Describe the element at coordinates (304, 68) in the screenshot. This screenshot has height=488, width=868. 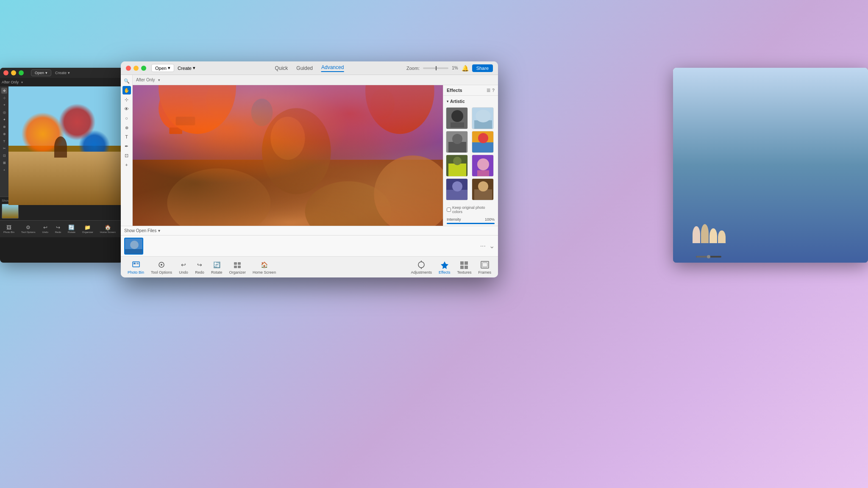
I see `nav-guided: Guided` at that location.